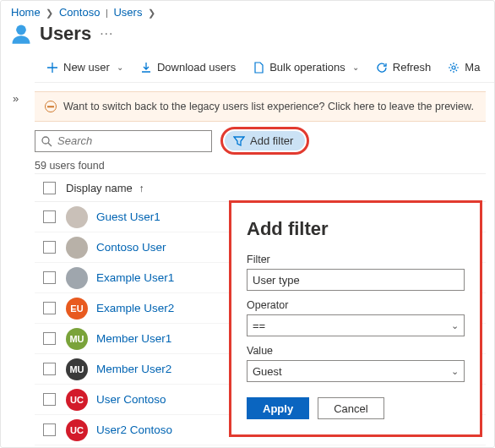 Image resolution: width=495 pixels, height=448 pixels. What do you see at coordinates (132, 399) in the screenshot?
I see `user-link: User Contoso` at bounding box center [132, 399].